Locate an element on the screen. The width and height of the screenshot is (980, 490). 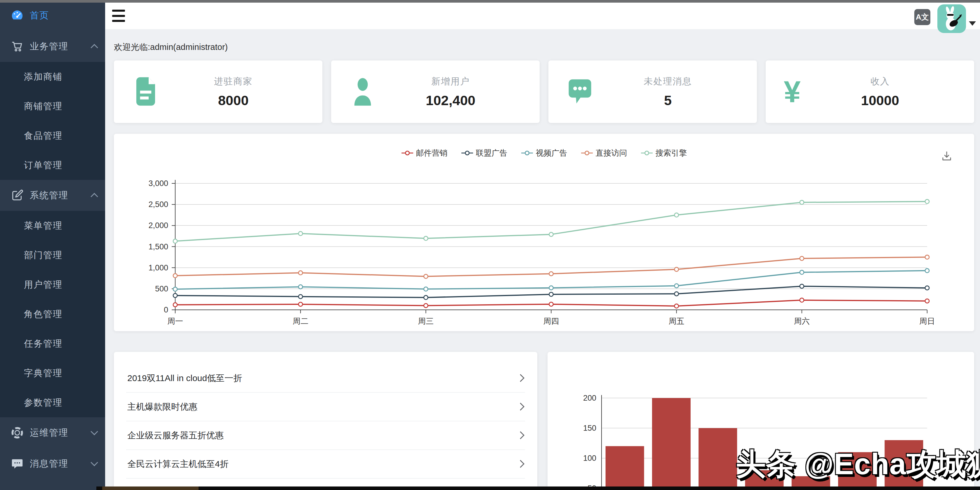
stat-label: 进驻商家 is located at coordinates (234, 81).